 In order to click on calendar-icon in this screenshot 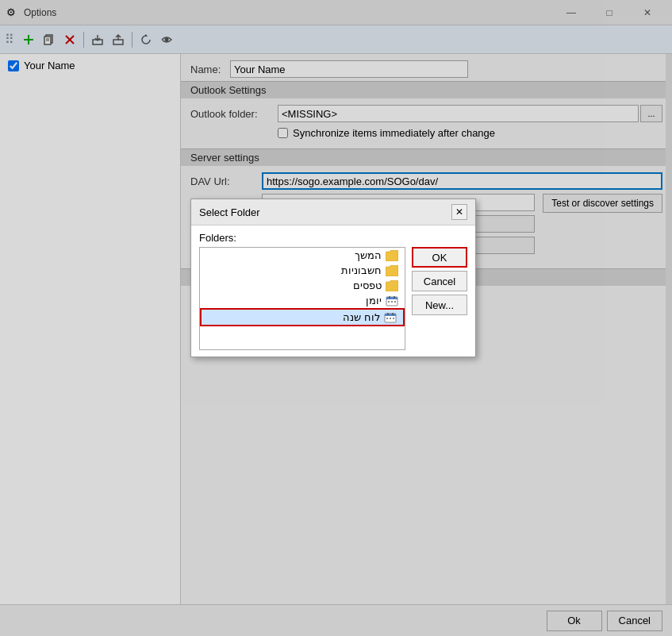, I will do `click(392, 301)`.